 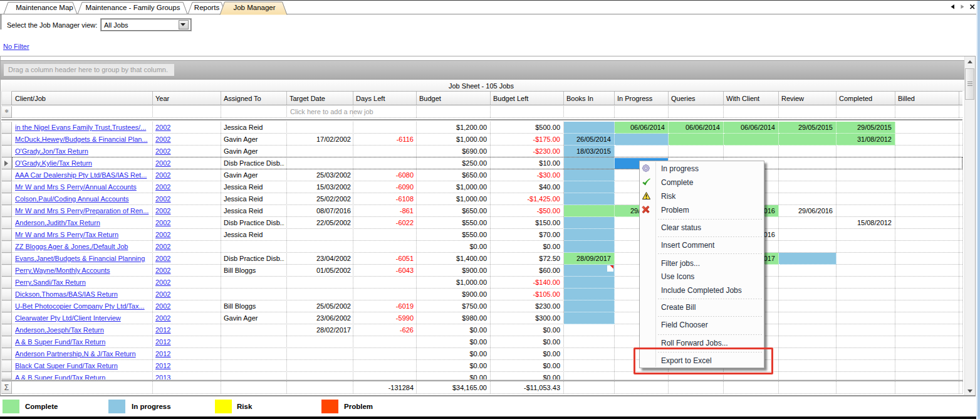 I want to click on svg-text: Job Manager, so click(x=254, y=8).